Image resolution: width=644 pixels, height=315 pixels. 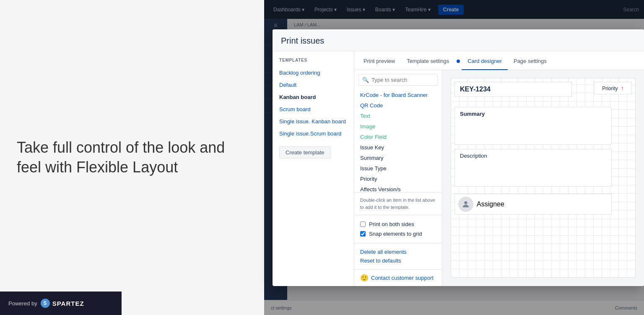 I want to click on card-description-label: Description, so click(x=474, y=156).